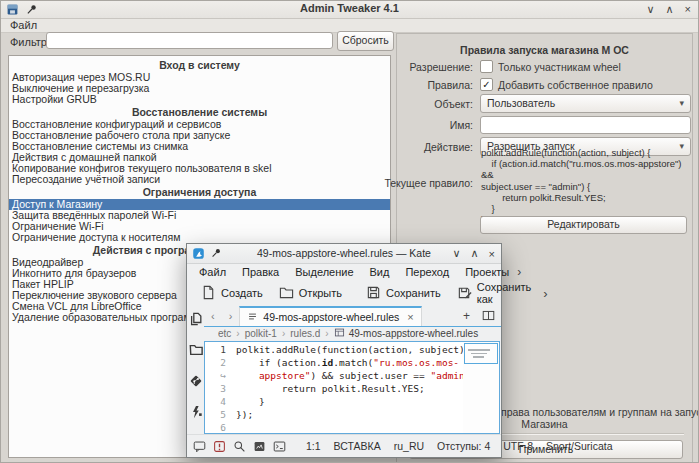 The width and height of the screenshot is (699, 463). Describe the element at coordinates (314, 446) in the screenshot. I see `status-cursor-position: 1:1` at that location.